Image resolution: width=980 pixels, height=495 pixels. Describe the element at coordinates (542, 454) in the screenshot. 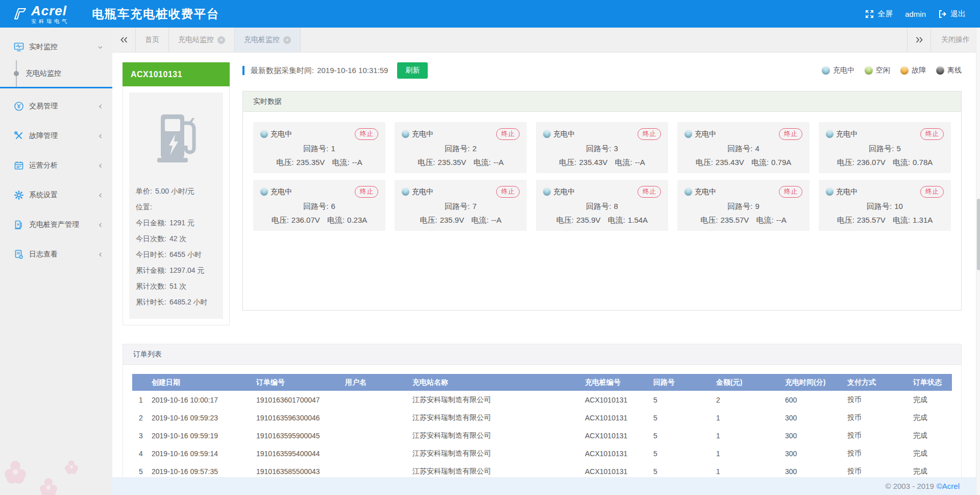

I see `table-row: 4 2019-10-16 09:59:14 1910163595400044 江…` at that location.